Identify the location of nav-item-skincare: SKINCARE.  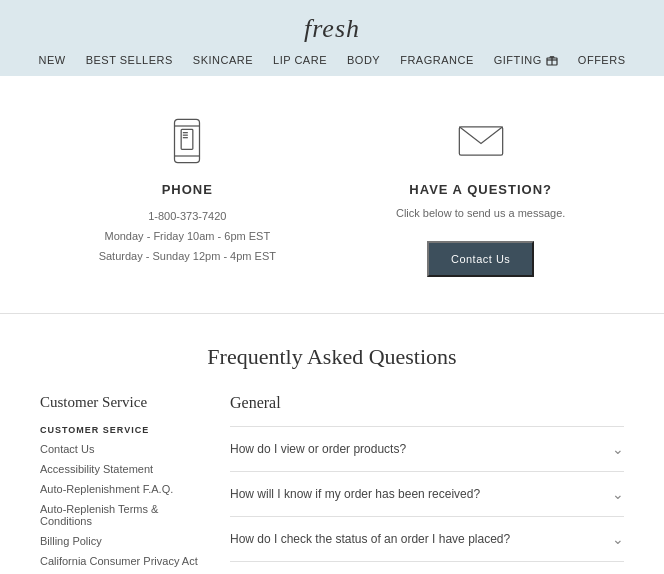
(223, 60).